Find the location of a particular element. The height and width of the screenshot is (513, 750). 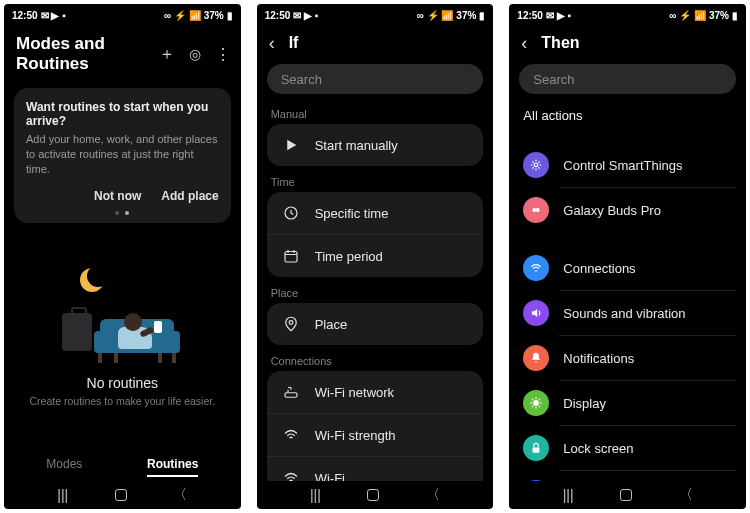

smartthings-icon is located at coordinates (536, 165).